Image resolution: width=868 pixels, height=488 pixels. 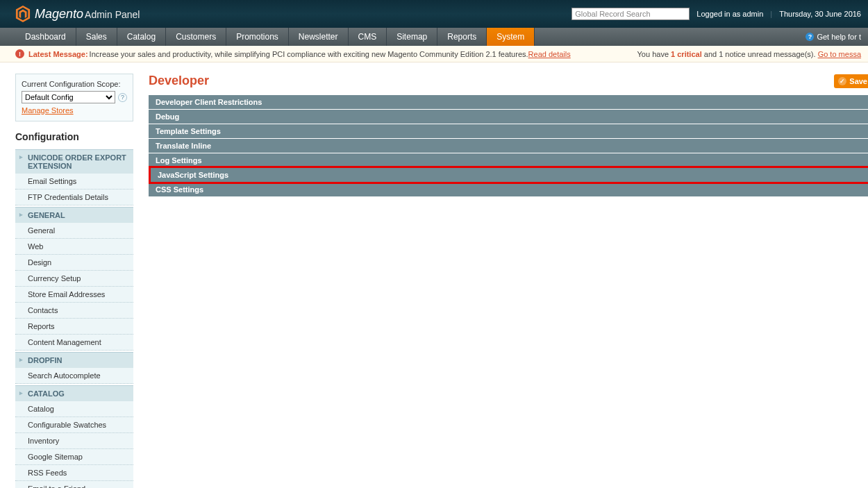 What do you see at coordinates (319, 37) in the screenshot?
I see `nav-item-newsletter: Newsletter` at bounding box center [319, 37].